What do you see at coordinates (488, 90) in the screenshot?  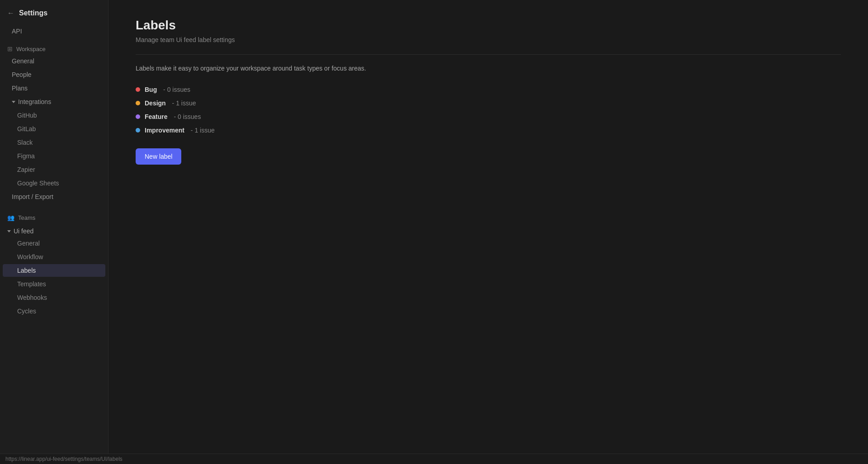 I see `label-item-bug: Bug - 0 issues` at bounding box center [488, 90].